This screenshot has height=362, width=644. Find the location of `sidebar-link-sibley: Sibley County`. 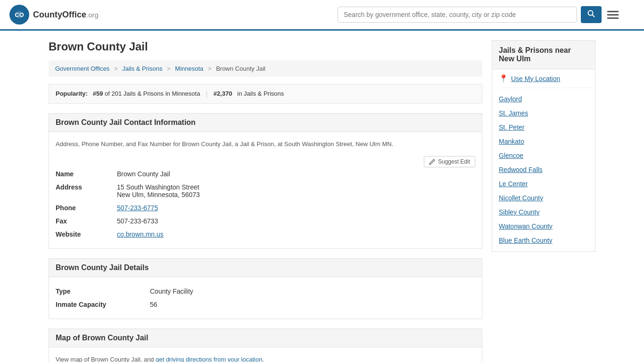

sidebar-link-sibley: Sibley County is located at coordinates (544, 212).